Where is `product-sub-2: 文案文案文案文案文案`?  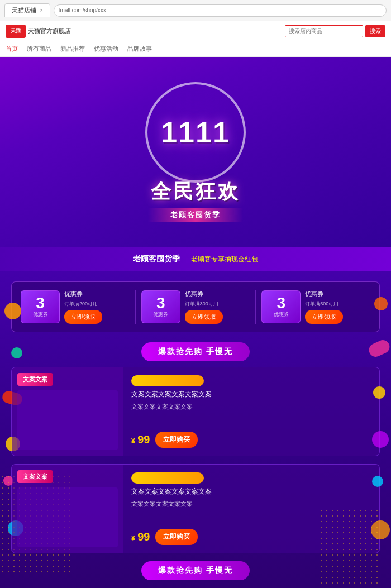
product-sub-2: 文案文案文案文案文案 is located at coordinates (251, 504).